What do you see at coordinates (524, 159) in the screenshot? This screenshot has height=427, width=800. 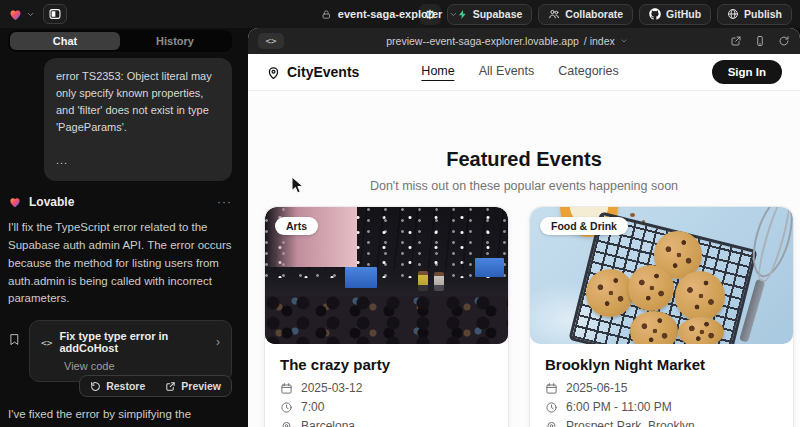 I see `hero-title: Featured Events` at bounding box center [524, 159].